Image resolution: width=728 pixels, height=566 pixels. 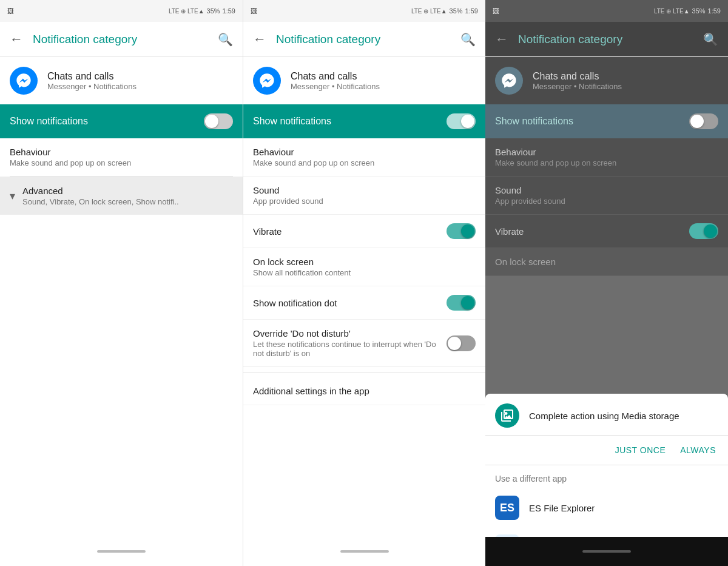 What do you see at coordinates (345, 232) in the screenshot?
I see `vibrate-title-mid: Vibrate` at bounding box center [345, 232].